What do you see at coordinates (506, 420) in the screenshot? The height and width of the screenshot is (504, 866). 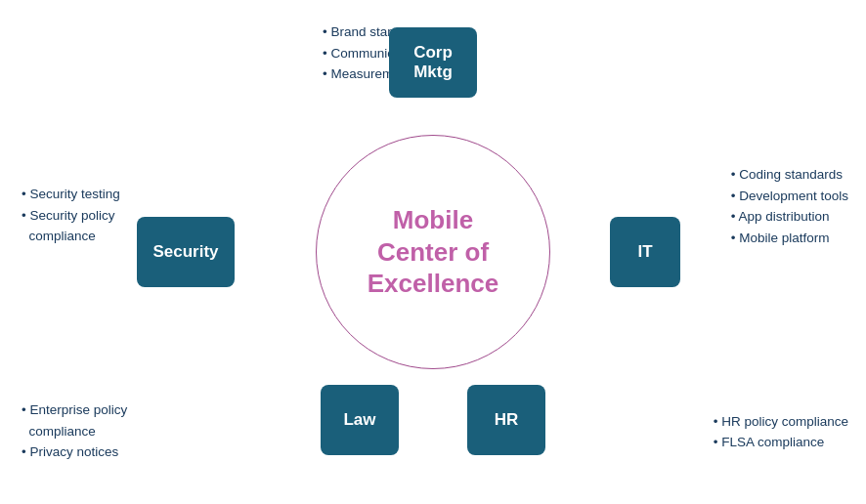 I see `dept-hr-label: HR` at bounding box center [506, 420].